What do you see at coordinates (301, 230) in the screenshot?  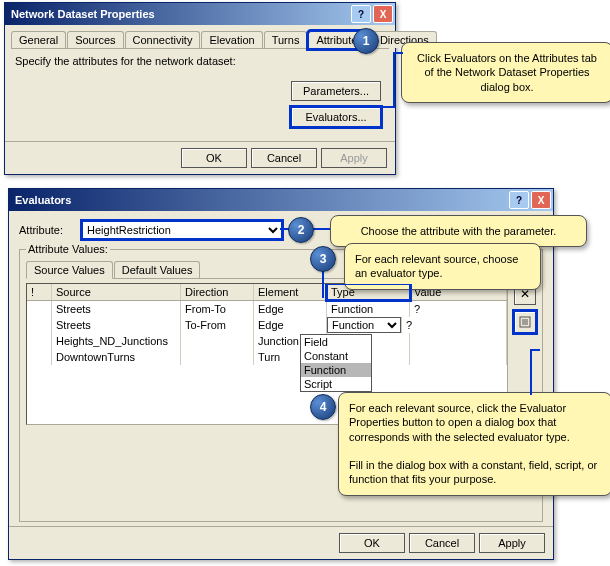 I see `step-2-badge: 2` at bounding box center [301, 230].